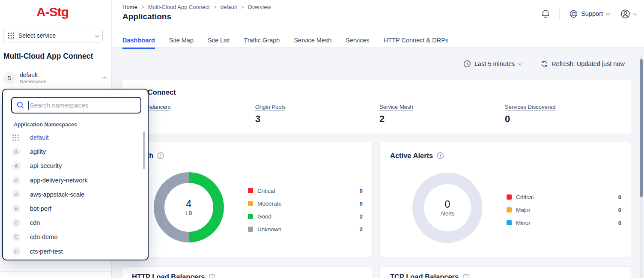  Describe the element at coordinates (397, 114) in the screenshot. I see `summary-col-service-mesh: Service Mesh 2` at that location.